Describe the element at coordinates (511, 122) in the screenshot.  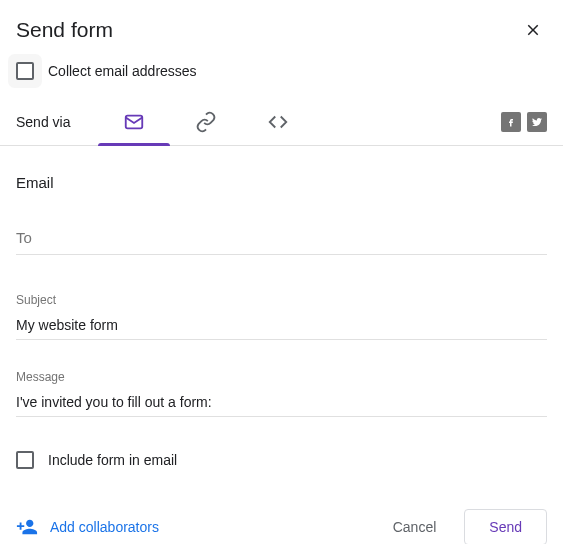
I see `facebook-icon` at that location.